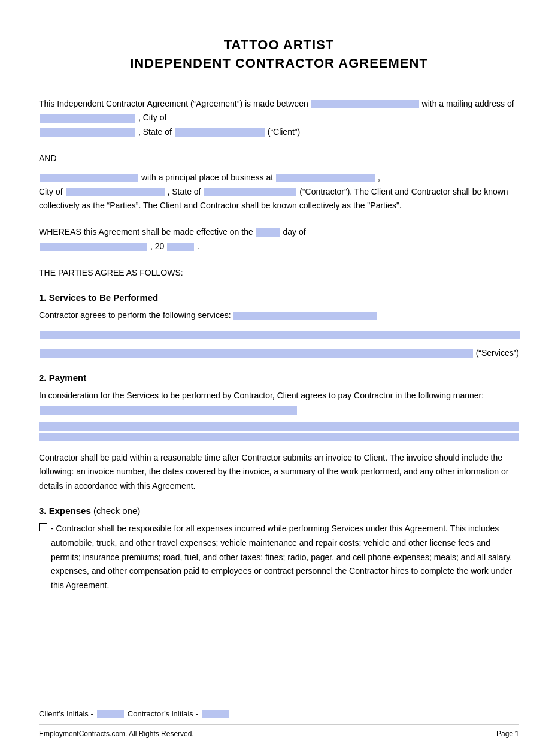 Image resolution: width=558 pixels, height=756 pixels. What do you see at coordinates (379, 177) in the screenshot?
I see `and-text2: ,` at bounding box center [379, 177].